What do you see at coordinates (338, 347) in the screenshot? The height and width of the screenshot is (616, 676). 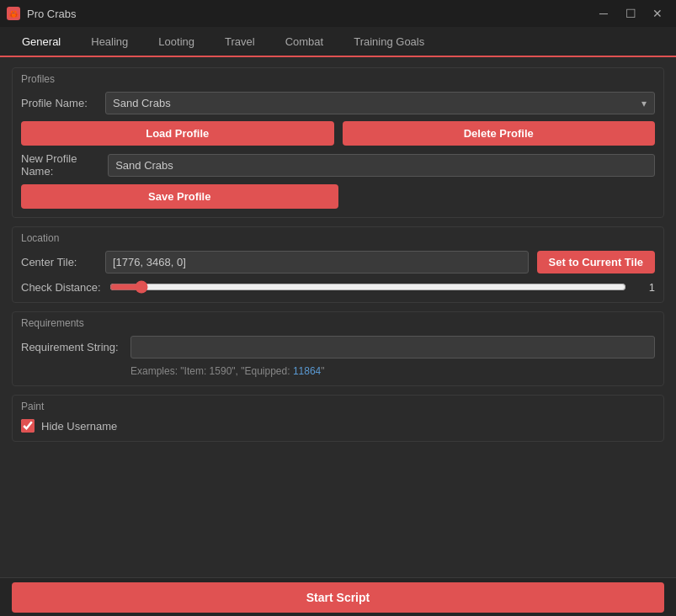 I see `requirement-string-row: Requirement String:` at bounding box center [338, 347].